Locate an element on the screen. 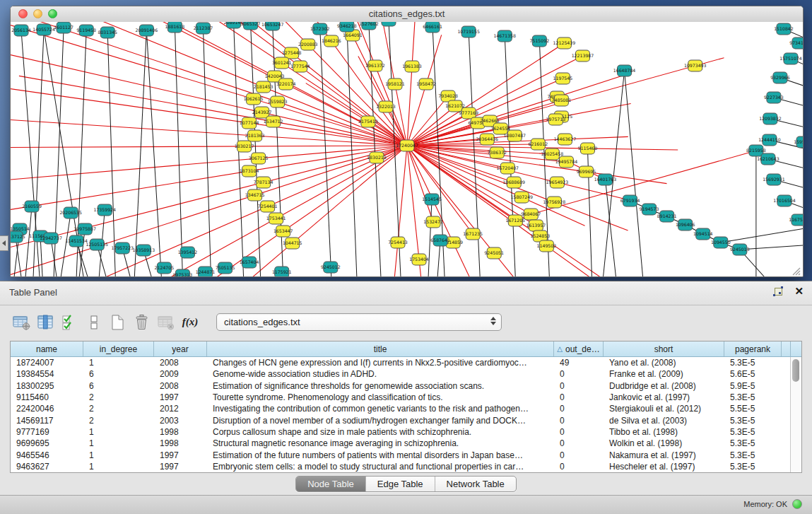  table-select-dropdown: citations_edges.txt is located at coordinates (359, 322).